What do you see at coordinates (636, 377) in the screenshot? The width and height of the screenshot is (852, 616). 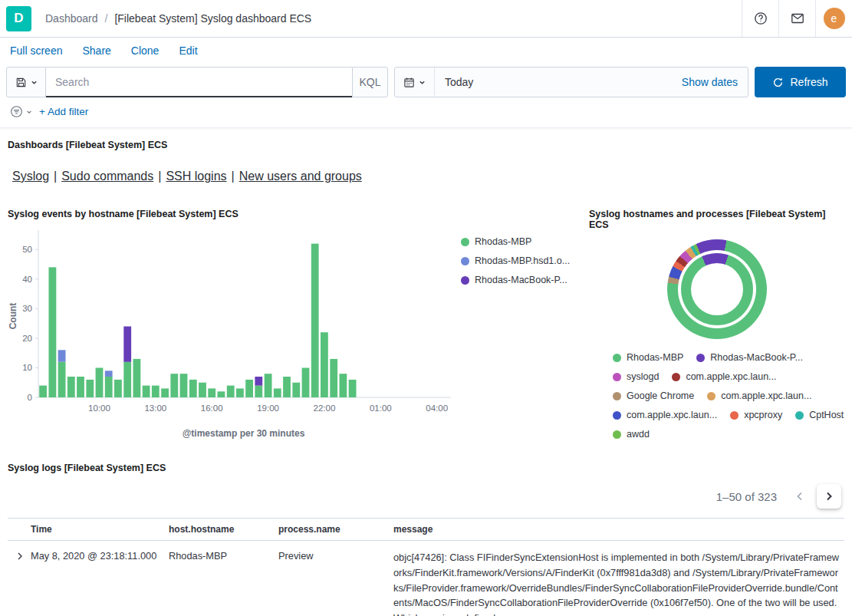 I see `legend-item: syslogd` at bounding box center [636, 377].